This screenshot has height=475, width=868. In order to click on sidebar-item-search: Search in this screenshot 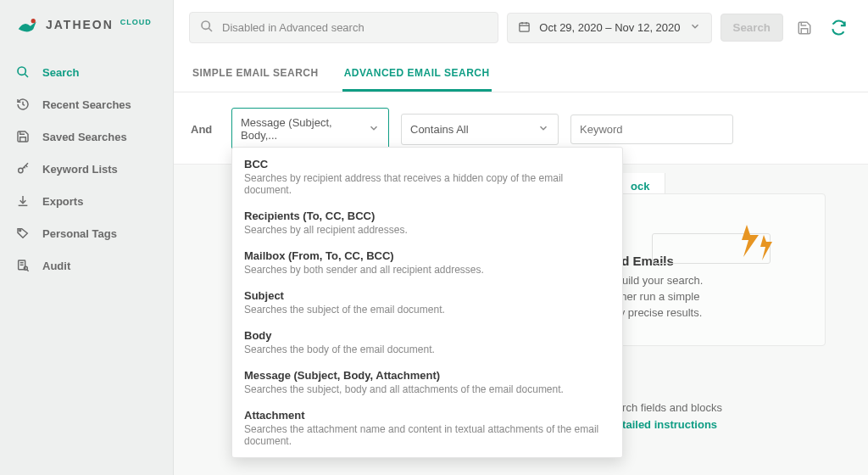, I will do `click(86, 72)`.